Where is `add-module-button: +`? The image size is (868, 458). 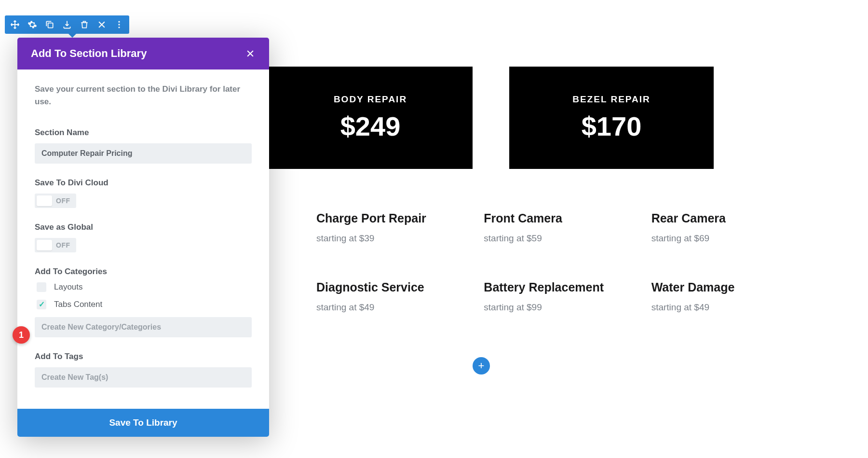 add-module-button: + is located at coordinates (481, 366).